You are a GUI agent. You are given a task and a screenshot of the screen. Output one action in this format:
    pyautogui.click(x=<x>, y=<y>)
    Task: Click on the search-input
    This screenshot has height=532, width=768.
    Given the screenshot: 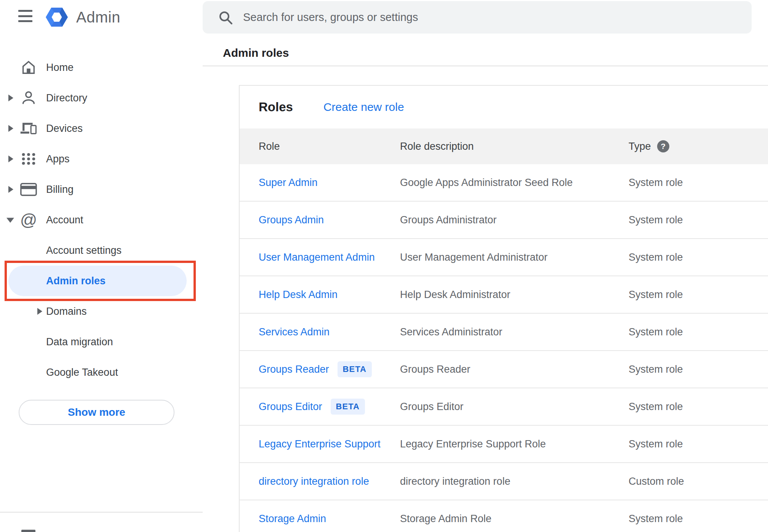 What is the action you would take?
    pyautogui.click(x=491, y=18)
    